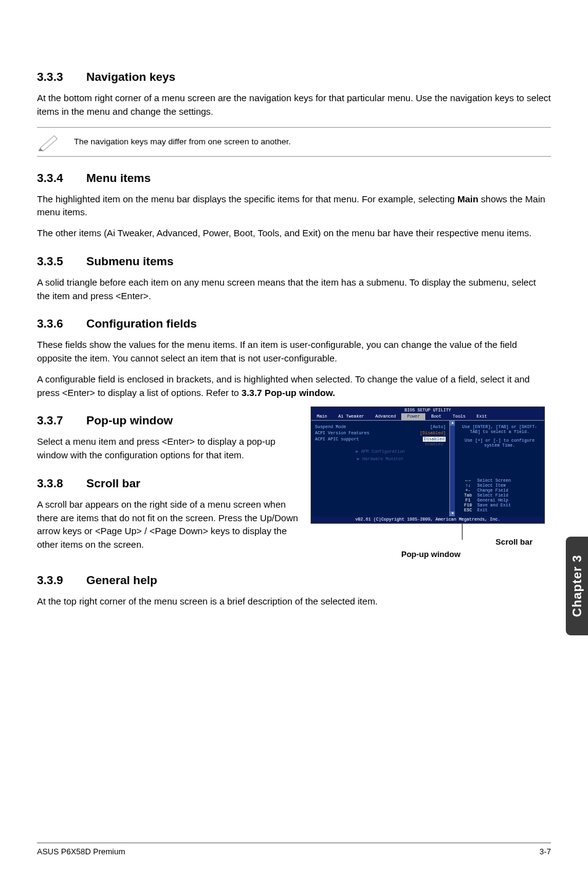 The height and width of the screenshot is (887, 588). I want to click on bios-popup-selected: Disabled, so click(435, 439).